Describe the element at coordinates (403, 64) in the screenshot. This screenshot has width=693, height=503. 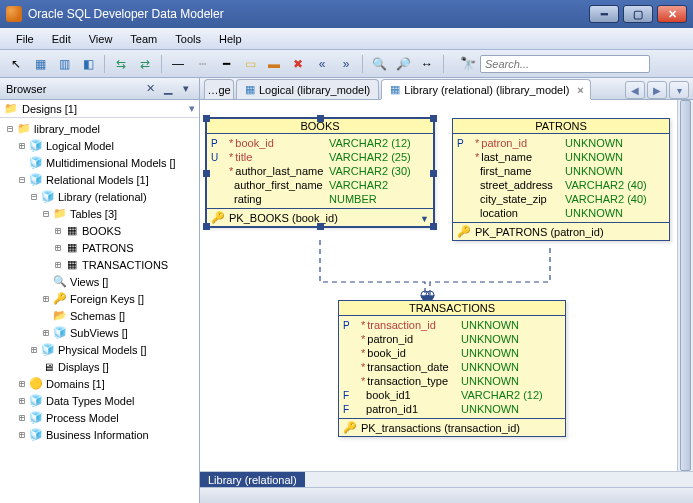
I see `zoom-out-icon: 🔎` at that location.